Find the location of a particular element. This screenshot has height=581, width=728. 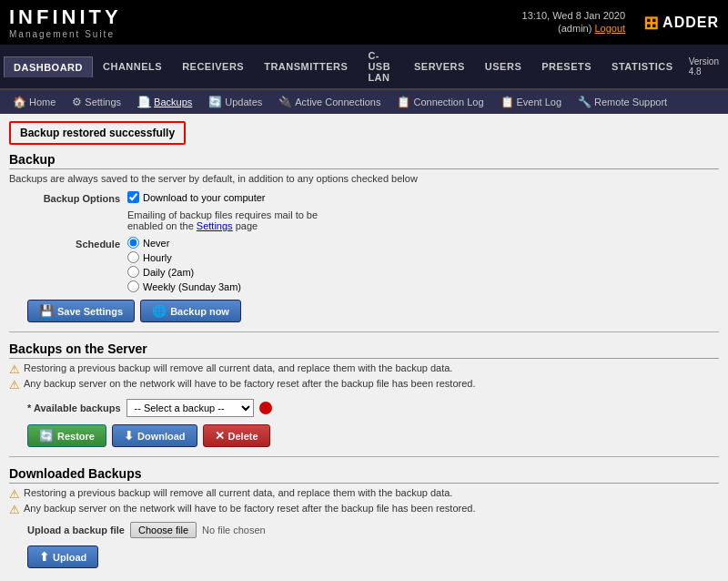

subnav-active-connections: 🔌 Active Connections is located at coordinates (329, 102).